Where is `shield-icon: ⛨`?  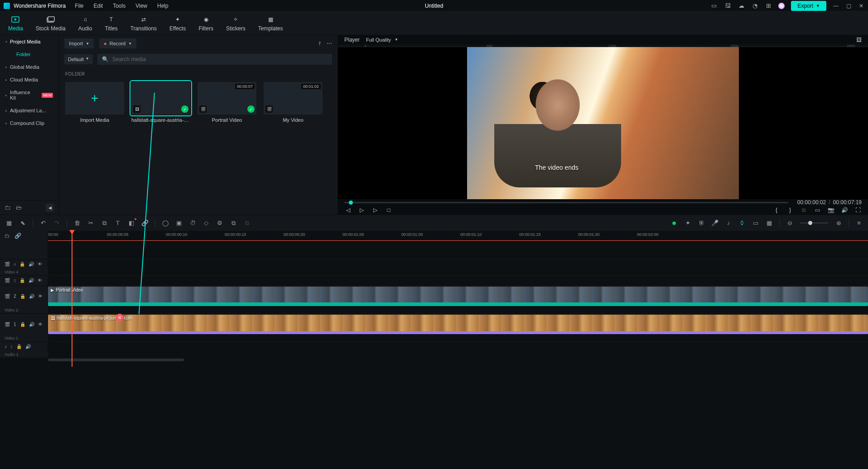
shield-icon: ⛨ is located at coordinates (701, 223).